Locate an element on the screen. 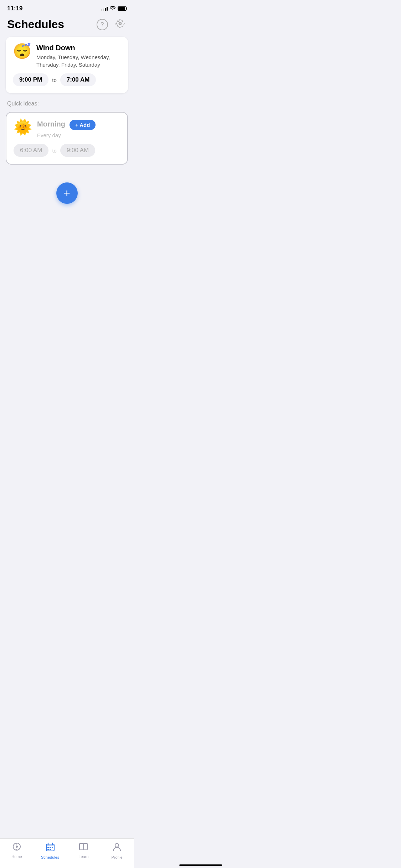 The width and height of the screenshot is (401, 868). quick-ideas-label: Quick Ideas: is located at coordinates (67, 106).